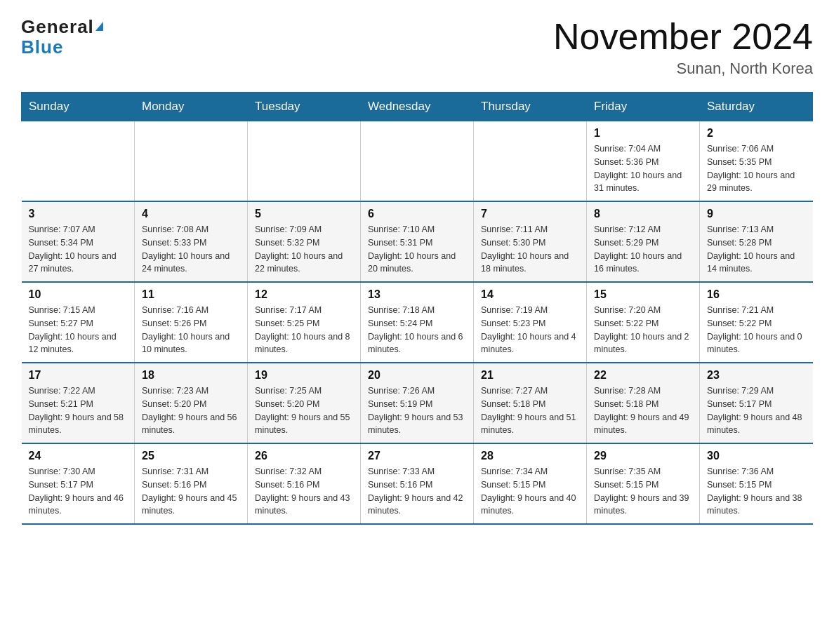  I want to click on day-info: Sunrise: 7:26 AM Sunset: 5:19 PM Dayligh…, so click(417, 411).